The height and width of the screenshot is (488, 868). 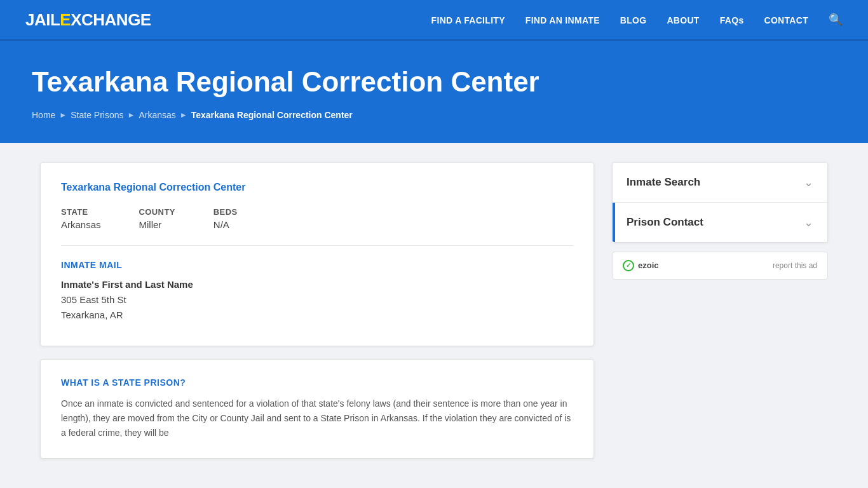 What do you see at coordinates (808, 182) in the screenshot?
I see `chevron-down-icon-inmate-search: ⌄` at bounding box center [808, 182].